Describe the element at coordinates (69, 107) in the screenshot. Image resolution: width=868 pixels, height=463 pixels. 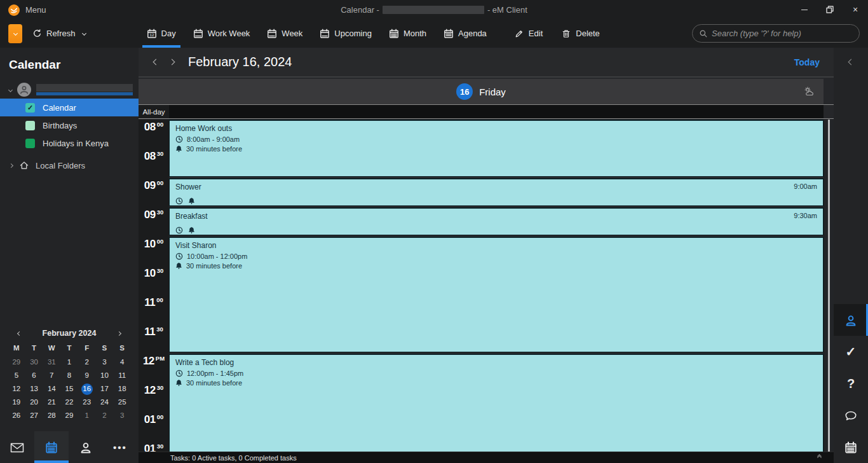
I see `sidebar-item-calendar: ✓Calendar` at that location.